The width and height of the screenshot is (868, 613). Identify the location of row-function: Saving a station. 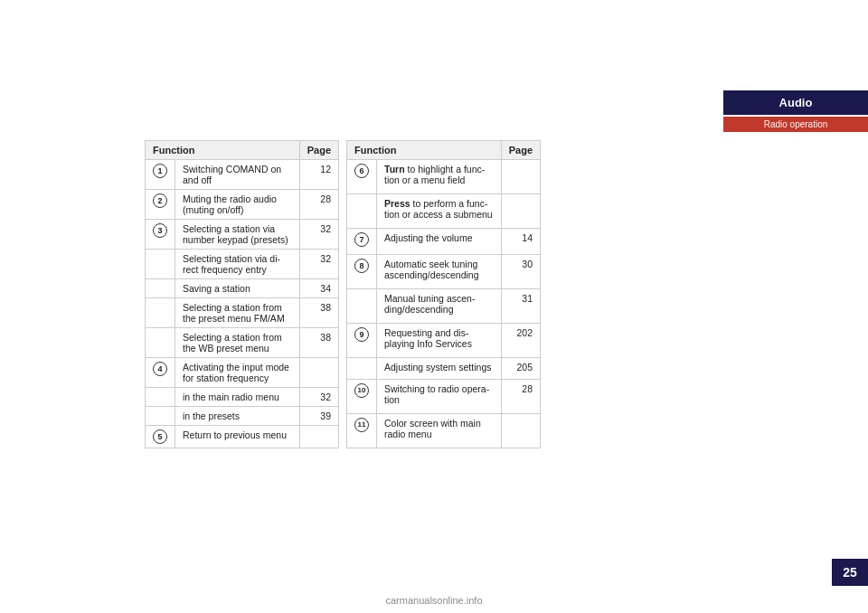
(238, 289).